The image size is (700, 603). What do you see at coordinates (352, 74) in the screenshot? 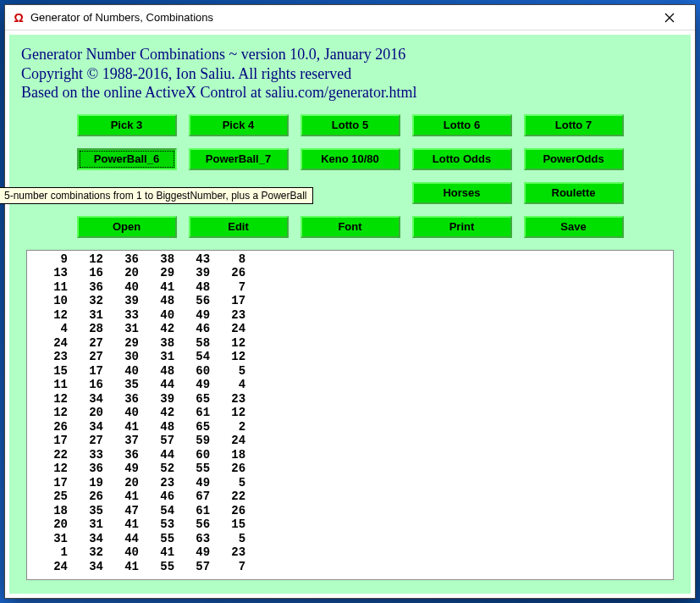
I see `heading-block: Generator Number Combinations ~ version …` at bounding box center [352, 74].